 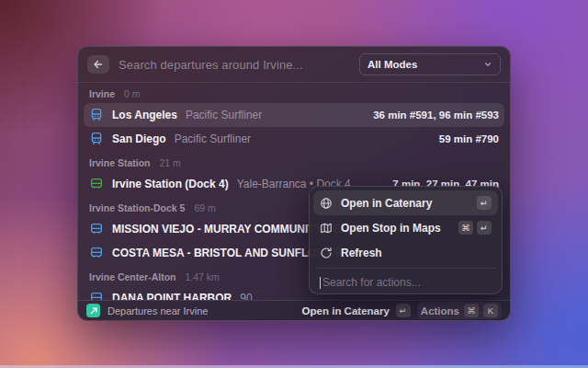 I want to click on route-number: 90, so click(x=246, y=296).